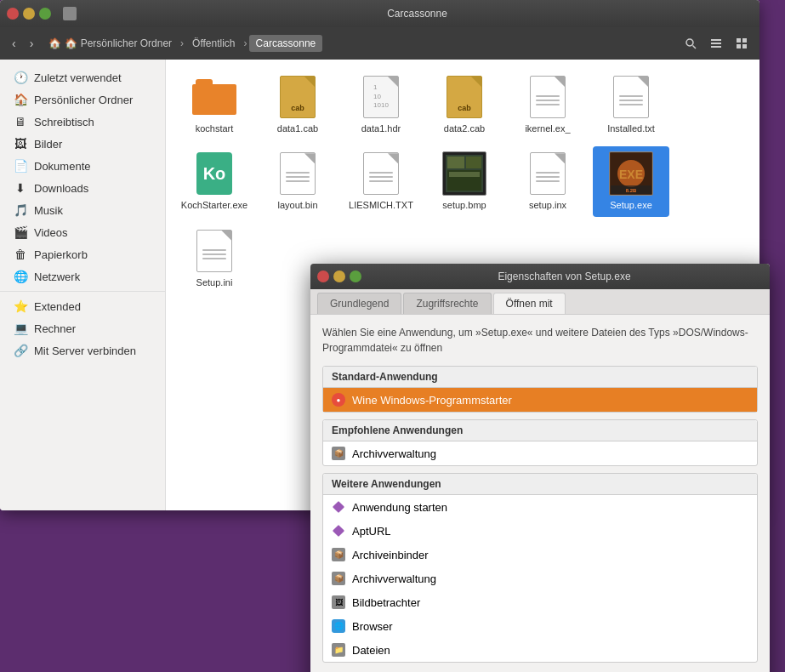  Describe the element at coordinates (214, 128) in the screenshot. I see `file-name-kochstart: kochstart` at that location.